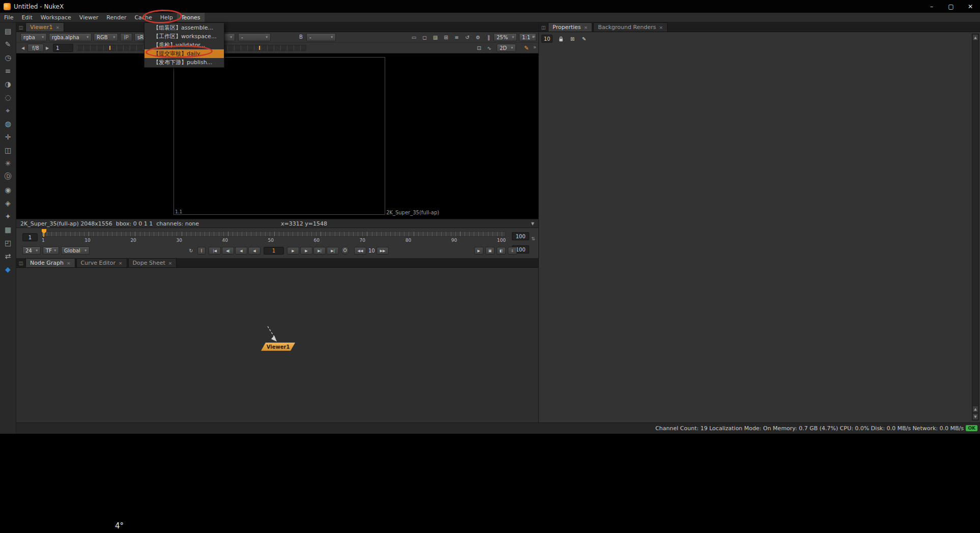 This screenshot has width=980, height=533. What do you see at coordinates (932, 6) in the screenshot?
I see `minimize-button: –` at bounding box center [932, 6].